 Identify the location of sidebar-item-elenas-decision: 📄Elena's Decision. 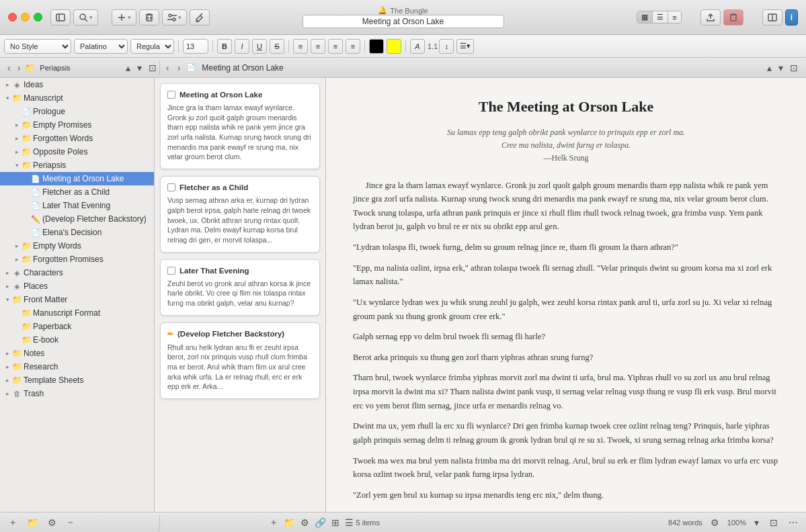
(77, 232).